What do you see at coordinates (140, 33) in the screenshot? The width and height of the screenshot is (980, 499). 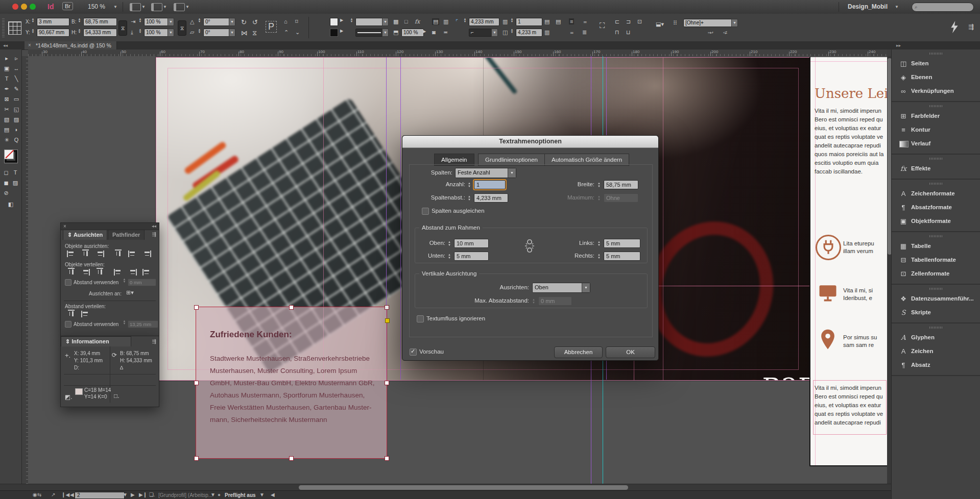 I see `scale-y-stepper: ▲▼` at bounding box center [140, 33].